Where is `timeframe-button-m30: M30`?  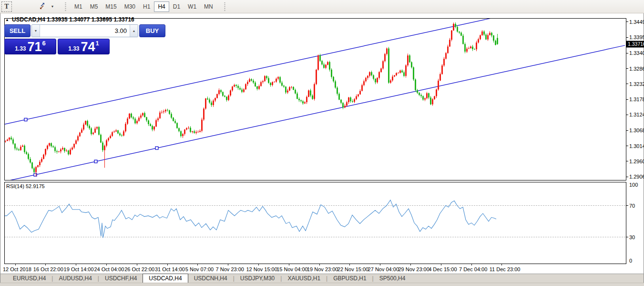 timeframe-button-m30: M30 is located at coordinates (130, 7).